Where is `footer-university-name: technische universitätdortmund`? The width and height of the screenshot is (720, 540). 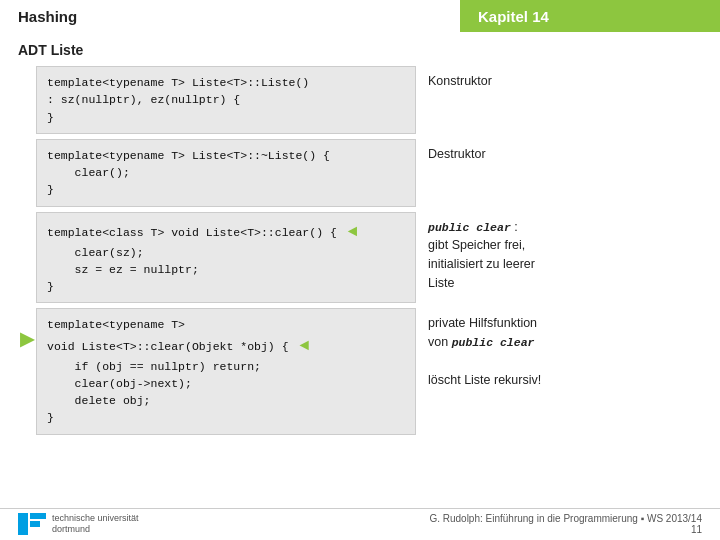 footer-university-name: technische universitätdortmund is located at coordinates (96, 524).